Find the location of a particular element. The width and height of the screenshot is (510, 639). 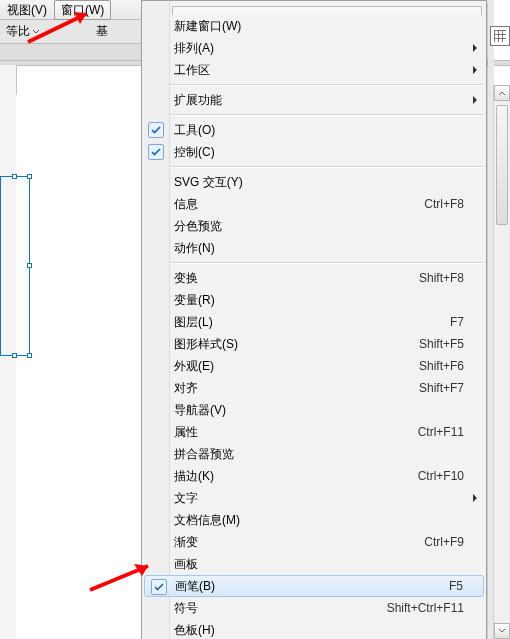

tab-strip is located at coordinates (70, 52).